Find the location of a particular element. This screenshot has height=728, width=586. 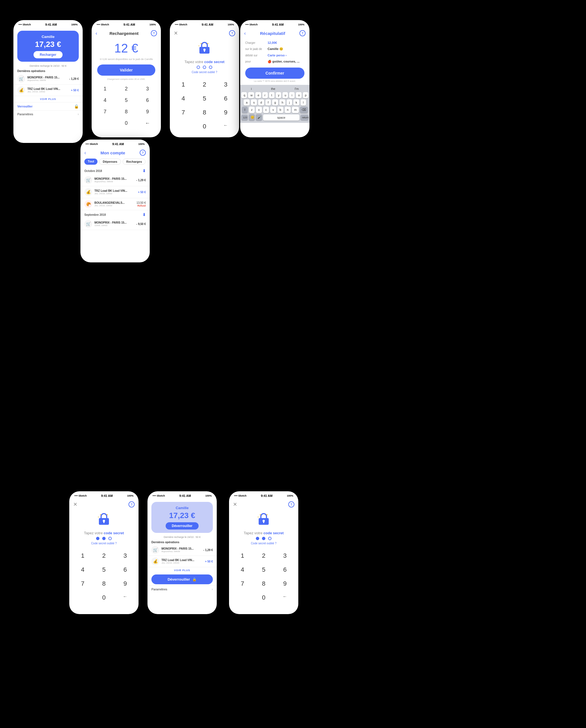

tab-recharges: Recharges is located at coordinates (134, 162).